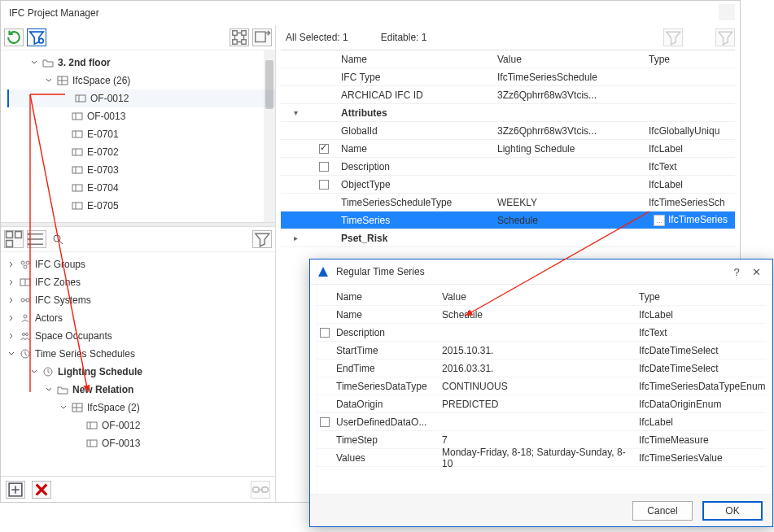 The image size is (774, 532). I want to click on section-pset-risk: ▸ Pset_Risk, so click(508, 238).